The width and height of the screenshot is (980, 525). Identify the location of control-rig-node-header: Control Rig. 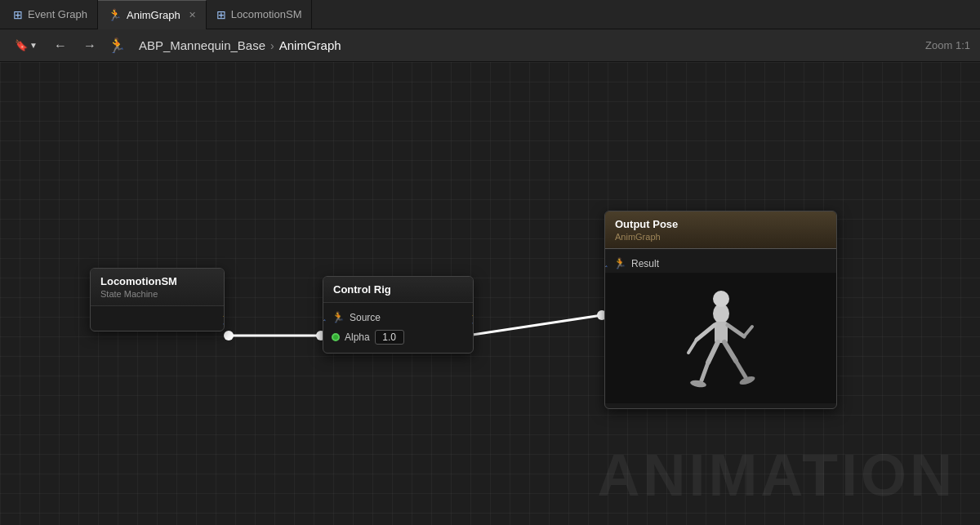
(399, 290).